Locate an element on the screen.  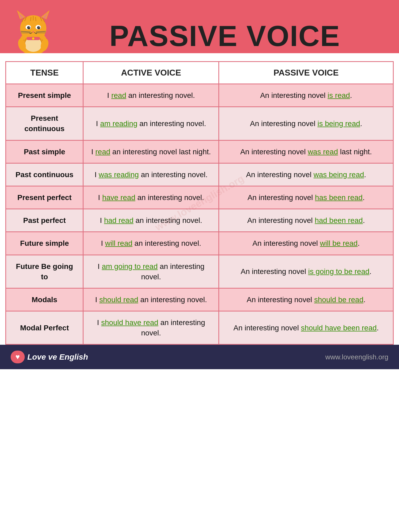
active-voice-cell: I have read an interesting novel. is located at coordinates (151, 197).